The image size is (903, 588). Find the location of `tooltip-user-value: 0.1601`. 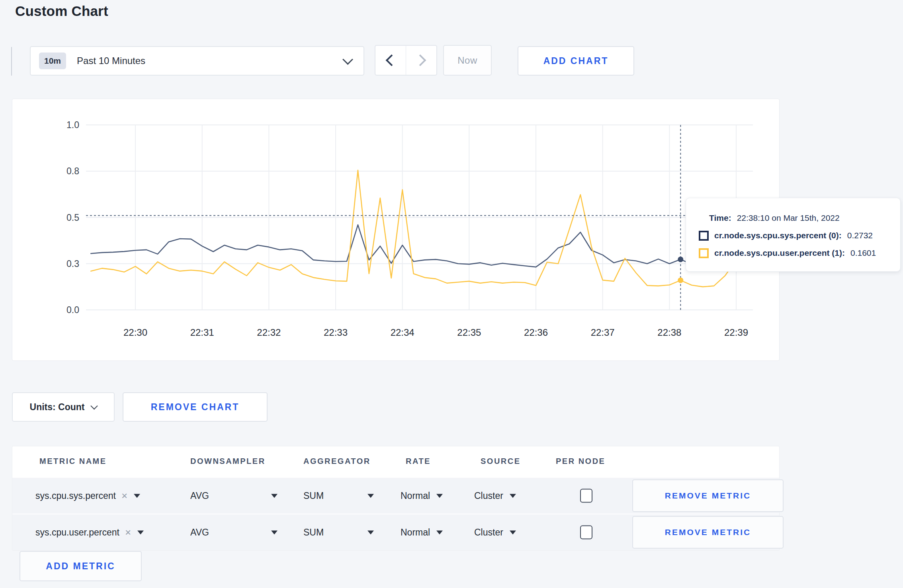

tooltip-user-value: 0.1601 is located at coordinates (863, 253).